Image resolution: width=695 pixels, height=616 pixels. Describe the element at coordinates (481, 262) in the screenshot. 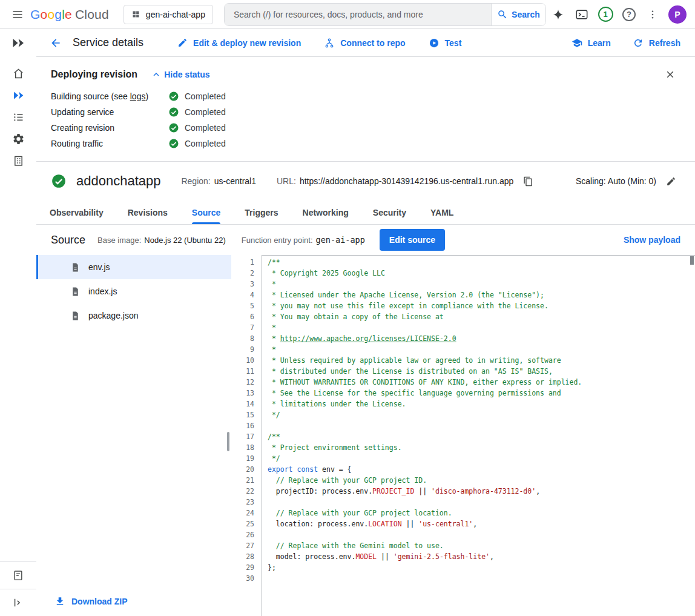

I see `code-line: /**` at that location.